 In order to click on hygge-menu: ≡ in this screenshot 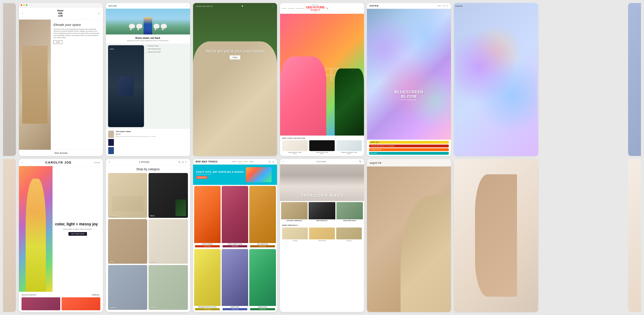, I will do `click(110, 162)`.